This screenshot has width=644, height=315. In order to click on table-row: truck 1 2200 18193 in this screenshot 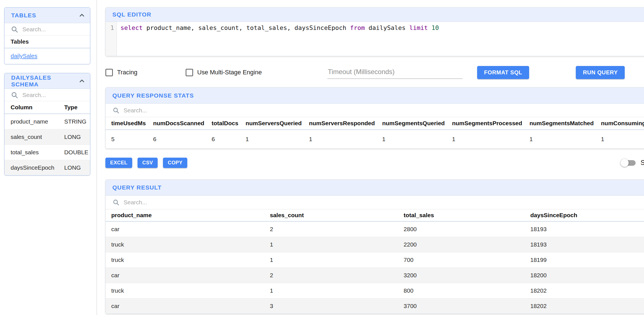, I will do `click(375, 245)`.